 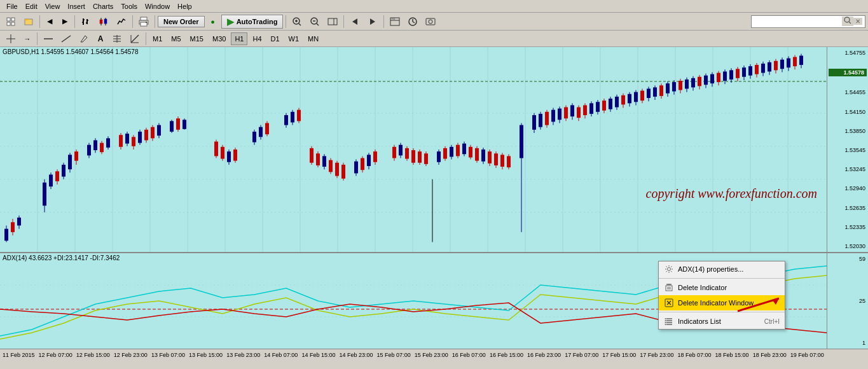 I want to click on gear-icon, so click(x=669, y=269).